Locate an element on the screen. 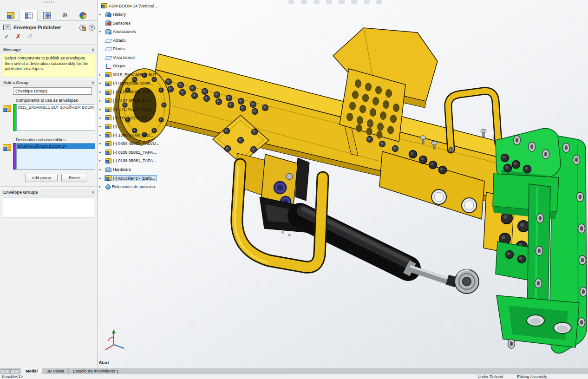 Image resolution: width=588 pixels, height=379 pixels. tree-item-label: Origen is located at coordinates (119, 66).